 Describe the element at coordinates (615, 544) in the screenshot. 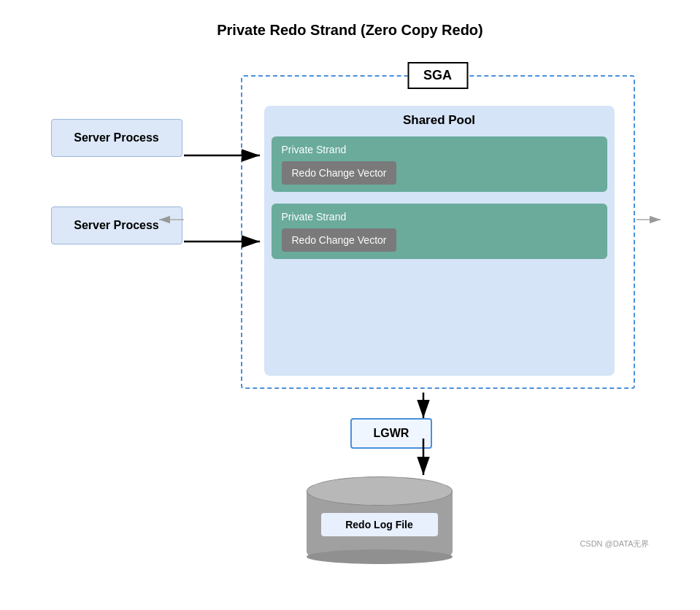

I see `watermark: CSDN @DATA无界` at that location.